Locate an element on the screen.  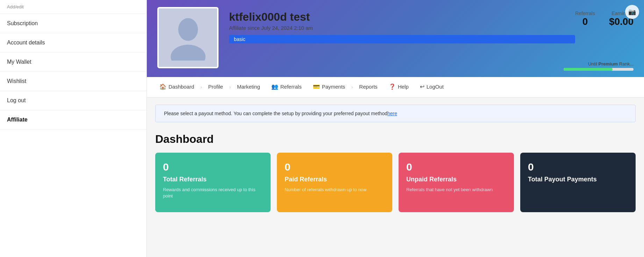
card-paid-referrals: 0 Paid Referrals Number of referrals wit… is located at coordinates (335, 182).